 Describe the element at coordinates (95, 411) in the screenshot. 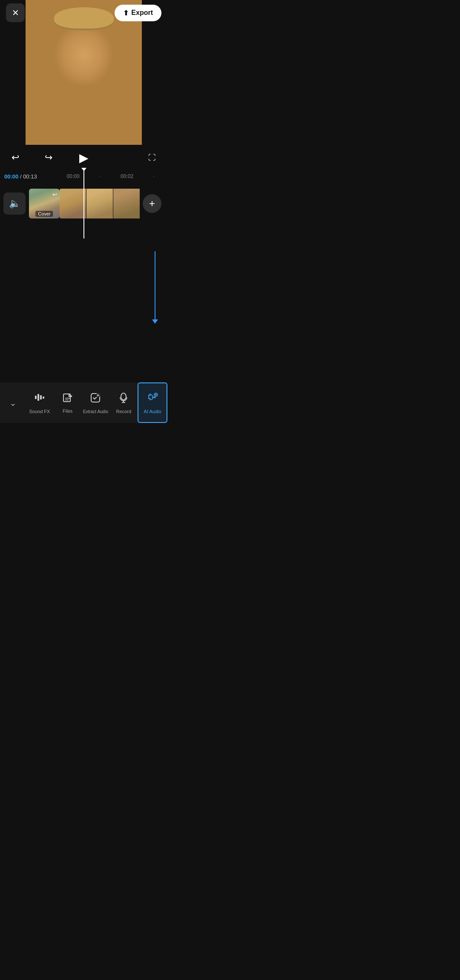

I see `extract-audio-label: Extract Audio` at that location.